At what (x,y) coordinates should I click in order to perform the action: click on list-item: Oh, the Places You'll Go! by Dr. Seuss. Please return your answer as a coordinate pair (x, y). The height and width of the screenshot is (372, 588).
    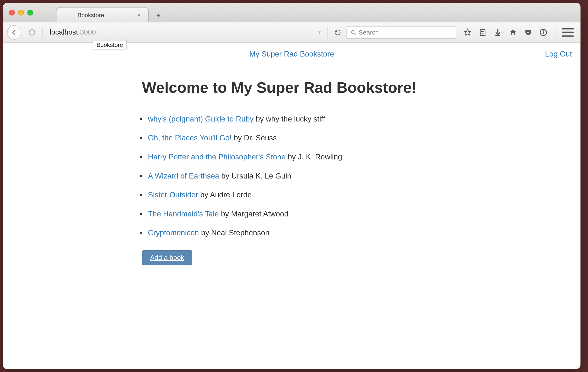
    Looking at the image, I should click on (292, 138).